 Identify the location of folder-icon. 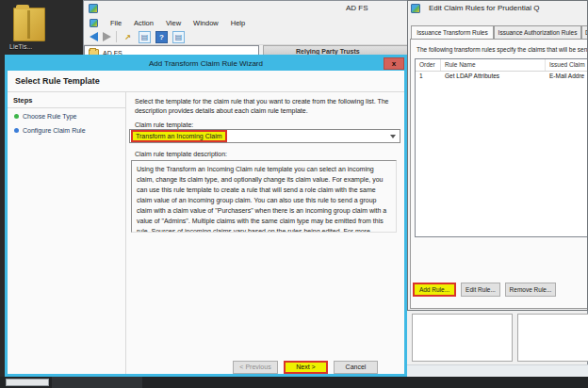
(29, 24).